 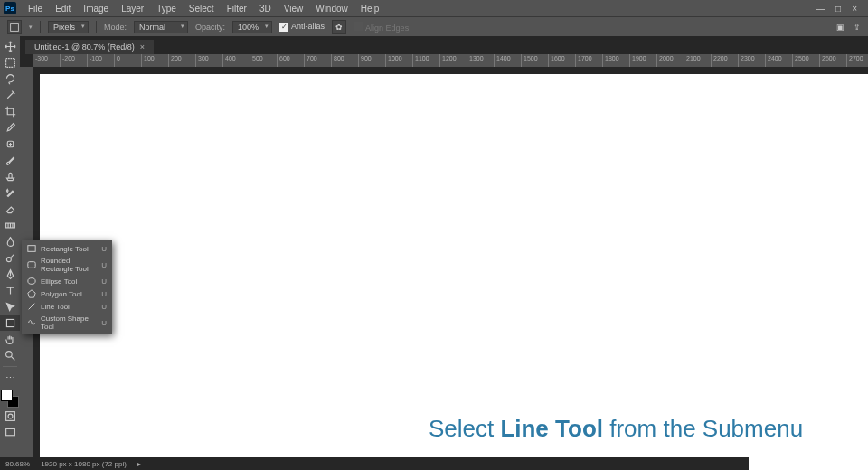 What do you see at coordinates (10, 95) in the screenshot?
I see `magic-wand-tool` at bounding box center [10, 95].